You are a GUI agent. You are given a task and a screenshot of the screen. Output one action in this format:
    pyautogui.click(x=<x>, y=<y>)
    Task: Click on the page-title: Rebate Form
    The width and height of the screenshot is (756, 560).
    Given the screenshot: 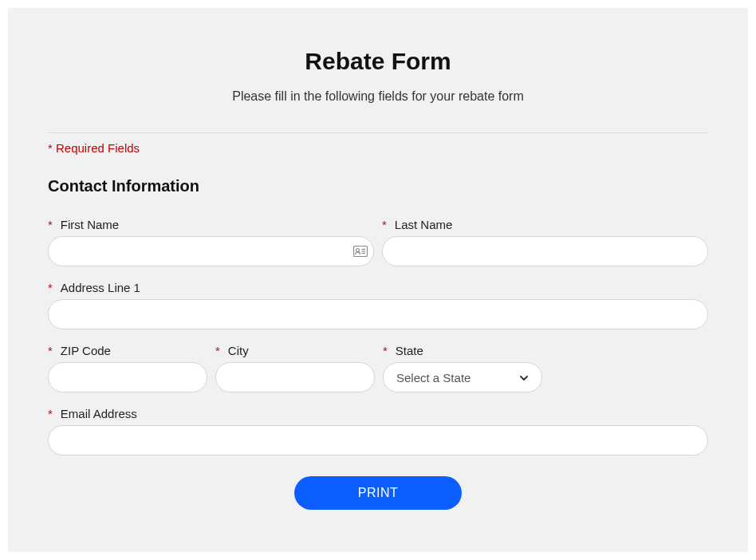 What is the action you would take?
    pyautogui.click(x=378, y=61)
    